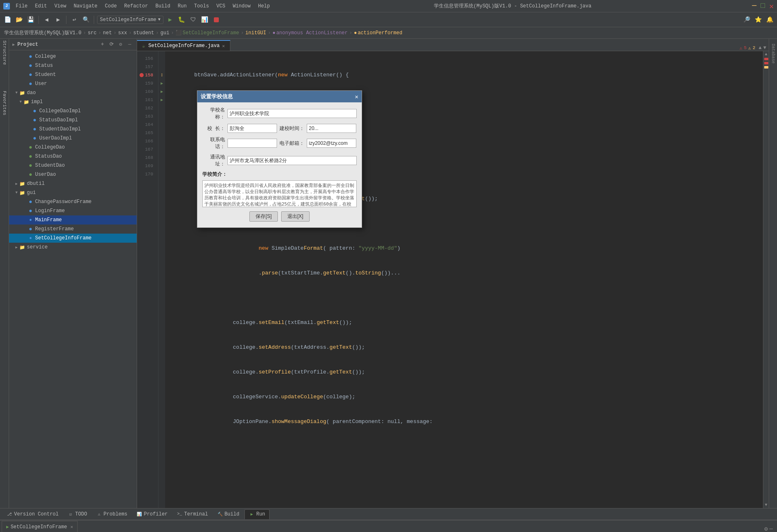 The width and height of the screenshot is (777, 532). What do you see at coordinates (310, 33) in the screenshot?
I see `breadcrumb-anon: ●anonymous ActionListener` at bounding box center [310, 33].